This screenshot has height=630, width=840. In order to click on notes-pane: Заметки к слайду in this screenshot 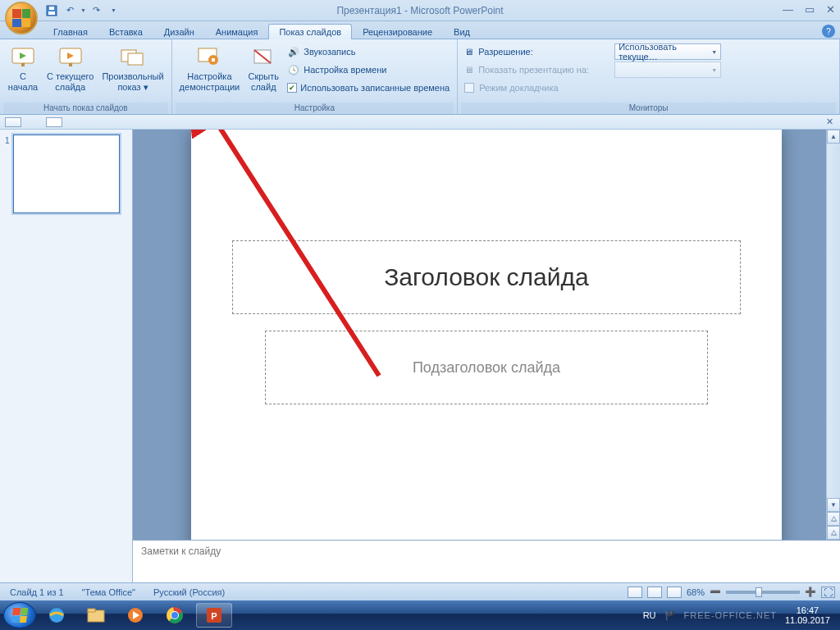, I will do `click(486, 561)`.